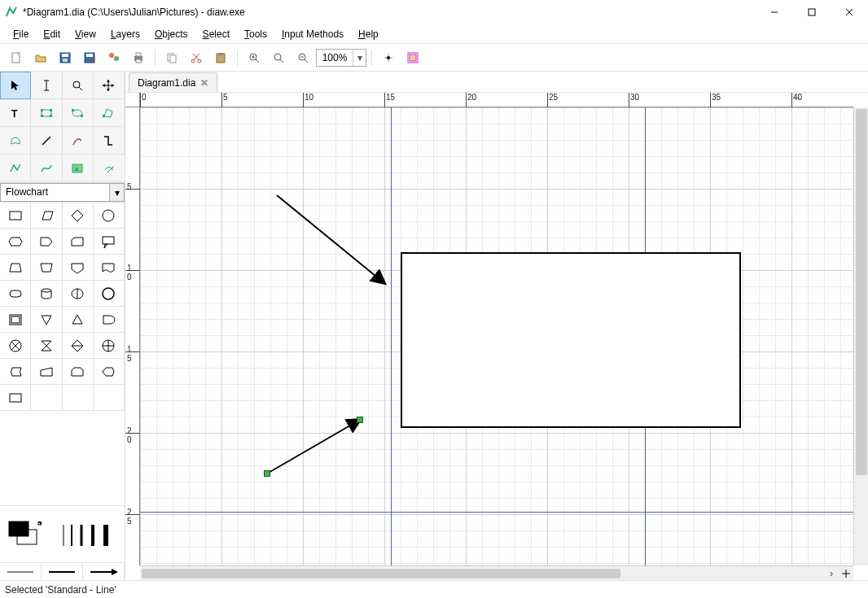  What do you see at coordinates (109, 346) in the screenshot?
I see `shape-circle-plus` at bounding box center [109, 346].